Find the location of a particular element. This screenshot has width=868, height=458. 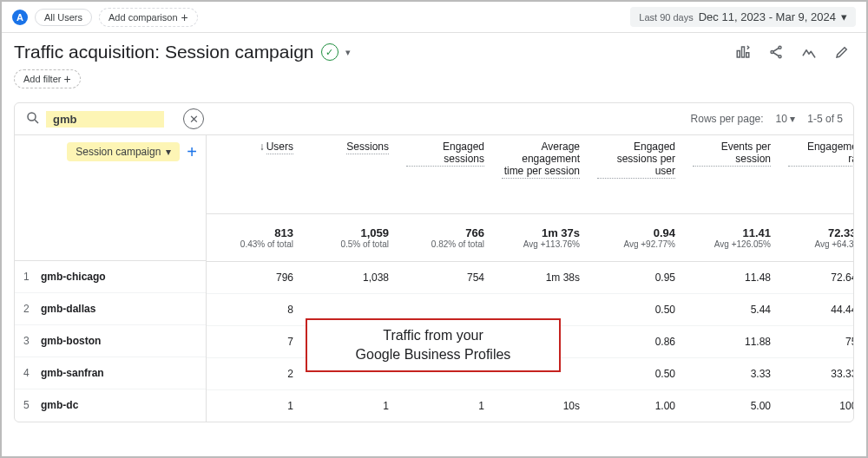

rows-per-page-select: 10 ▾ is located at coordinates (786, 119).